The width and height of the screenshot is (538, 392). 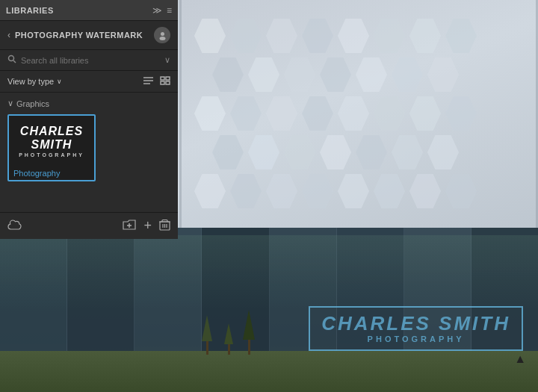 What do you see at coordinates (12, 60) in the screenshot?
I see `search-icon` at bounding box center [12, 60].